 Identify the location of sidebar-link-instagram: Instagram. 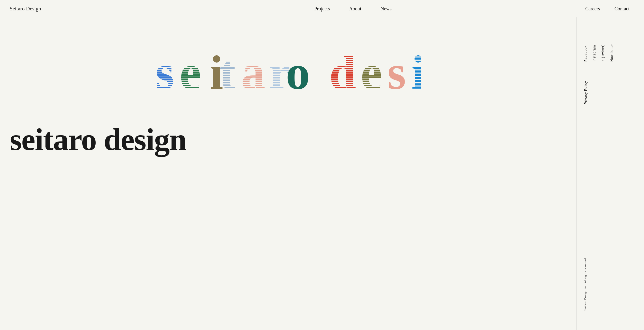
(594, 53).